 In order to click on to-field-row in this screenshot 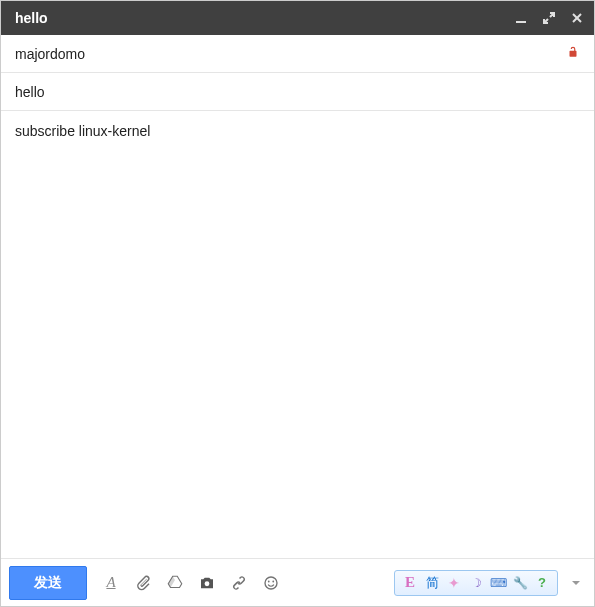, I will do `click(298, 54)`.